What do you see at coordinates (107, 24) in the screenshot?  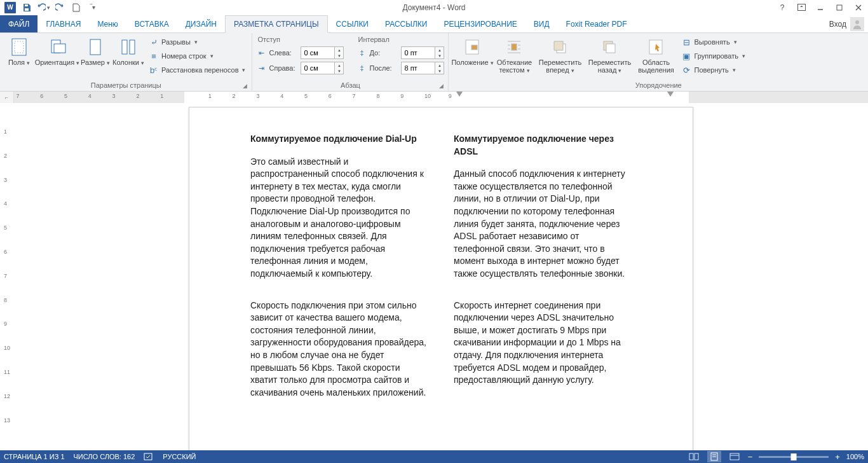 I see `tab-menu: Меню` at bounding box center [107, 24].